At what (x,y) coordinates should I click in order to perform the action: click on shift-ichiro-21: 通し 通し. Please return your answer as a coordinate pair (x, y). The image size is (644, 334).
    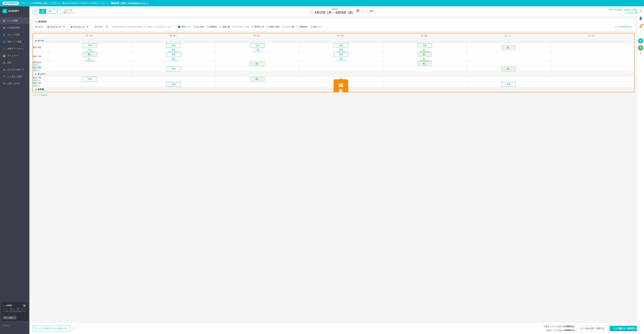
    Looking at the image, I should click on (425, 56).